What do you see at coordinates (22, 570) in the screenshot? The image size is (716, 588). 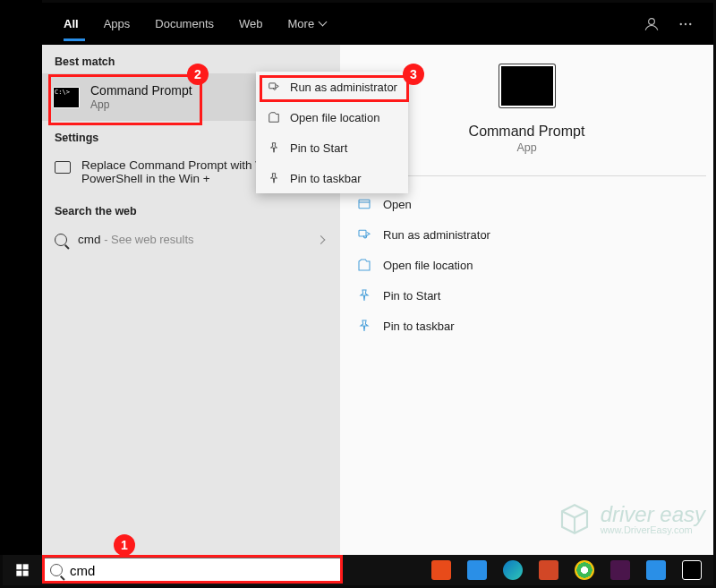 I see `start-button` at bounding box center [22, 570].